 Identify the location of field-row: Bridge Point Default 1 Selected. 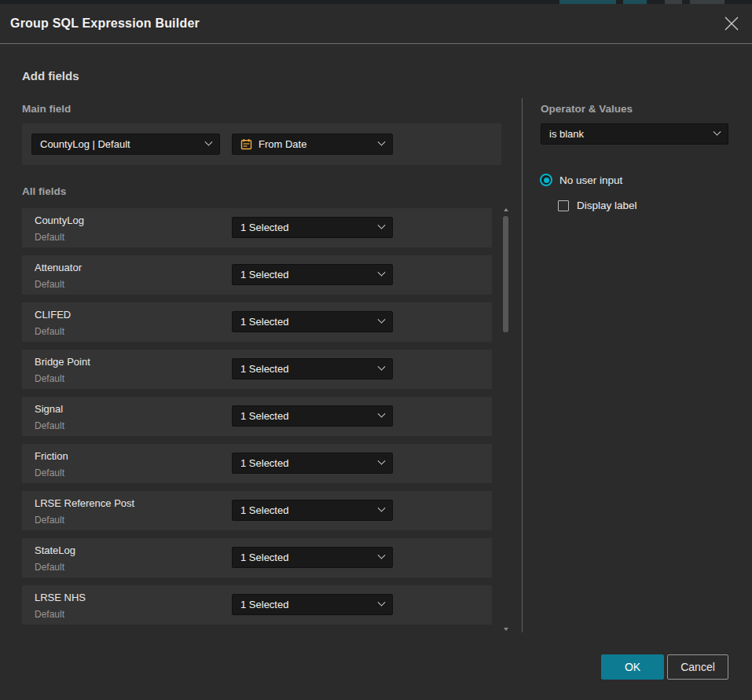
(257, 369).